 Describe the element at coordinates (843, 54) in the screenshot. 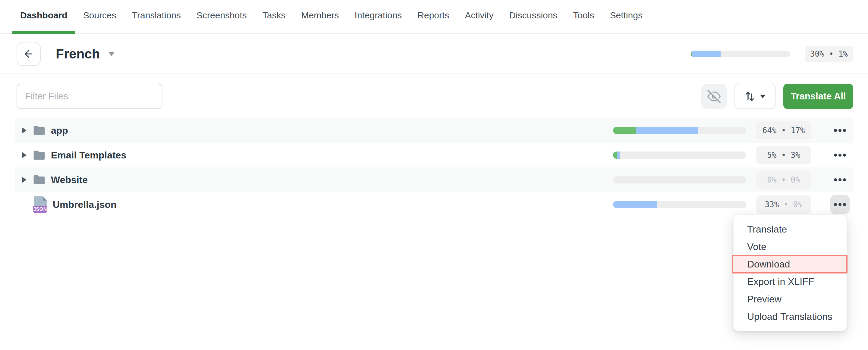

I see `approved-percent: 1%` at that location.